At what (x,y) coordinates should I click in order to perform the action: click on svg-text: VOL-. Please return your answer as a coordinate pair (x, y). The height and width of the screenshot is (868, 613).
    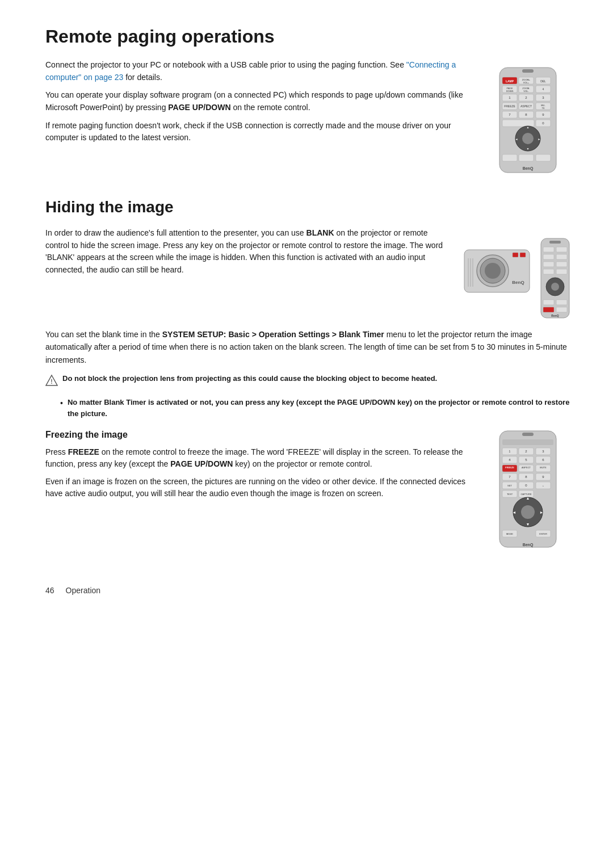
    Looking at the image, I should click on (526, 91).